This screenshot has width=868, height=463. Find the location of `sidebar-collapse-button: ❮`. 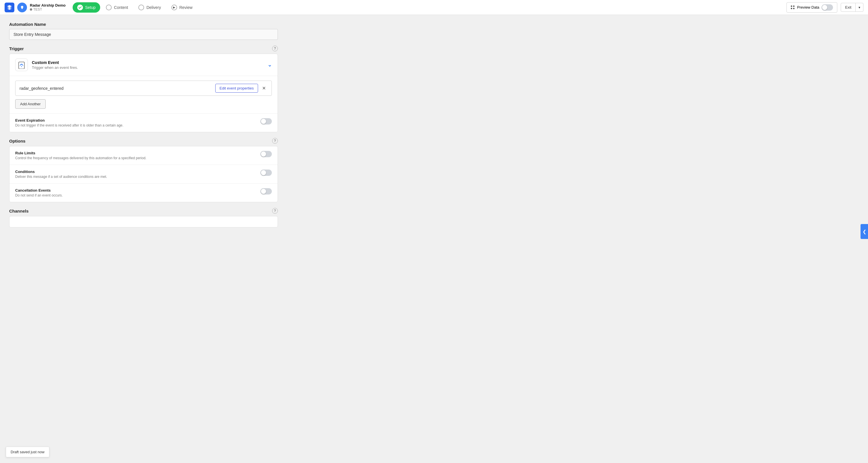

sidebar-collapse-button: ❮ is located at coordinates (864, 232).